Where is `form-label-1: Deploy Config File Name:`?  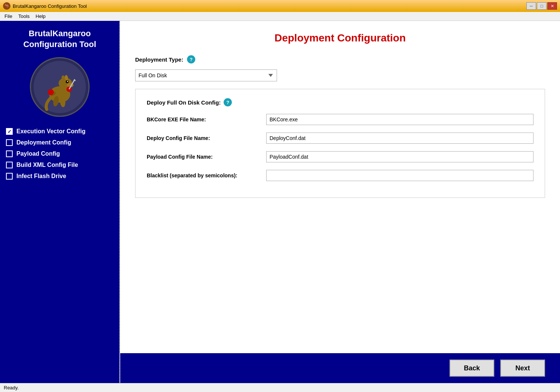
form-label-1: Deploy Config File Name: is located at coordinates (206, 138).